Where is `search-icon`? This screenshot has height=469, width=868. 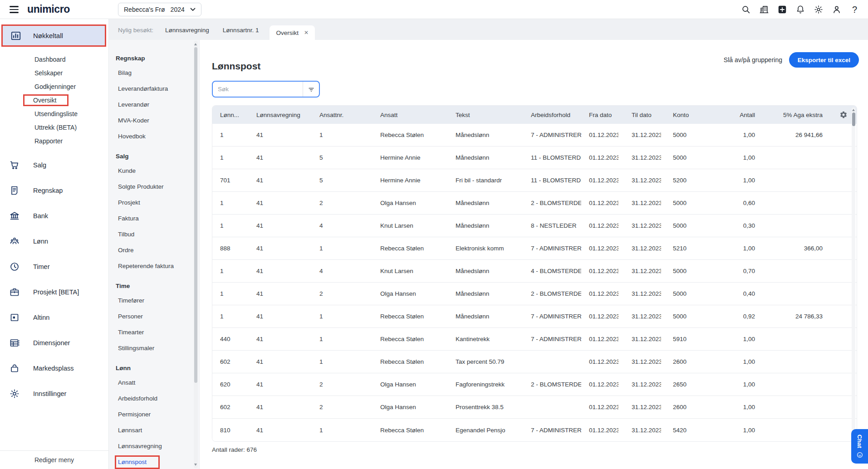 search-icon is located at coordinates (746, 10).